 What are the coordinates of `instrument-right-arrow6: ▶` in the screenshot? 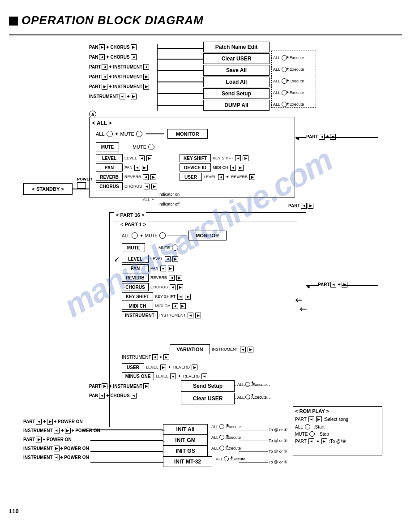 It's located at (133, 97).